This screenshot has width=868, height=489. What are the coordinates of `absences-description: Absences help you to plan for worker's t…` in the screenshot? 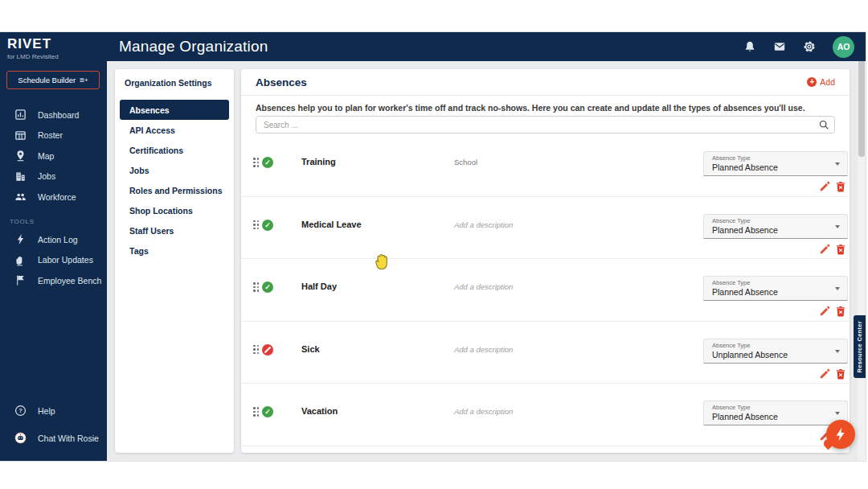 It's located at (545, 108).